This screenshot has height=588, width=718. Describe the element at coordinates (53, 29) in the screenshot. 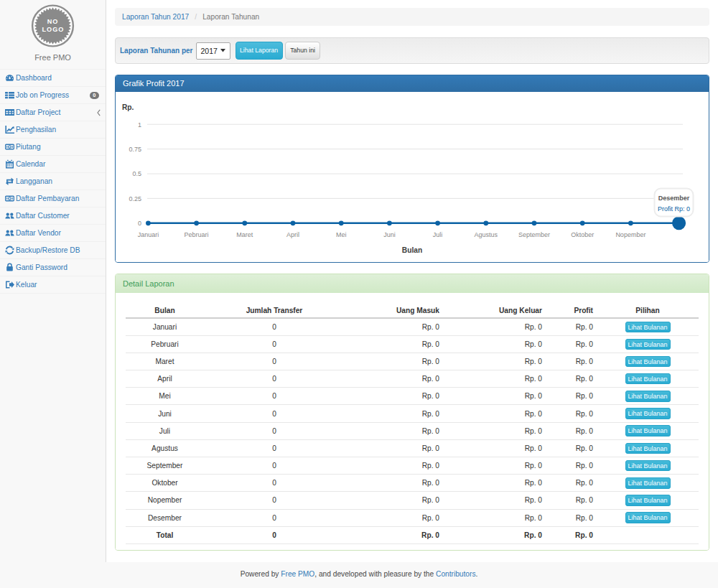

I see `svg-text: LOGO` at that location.